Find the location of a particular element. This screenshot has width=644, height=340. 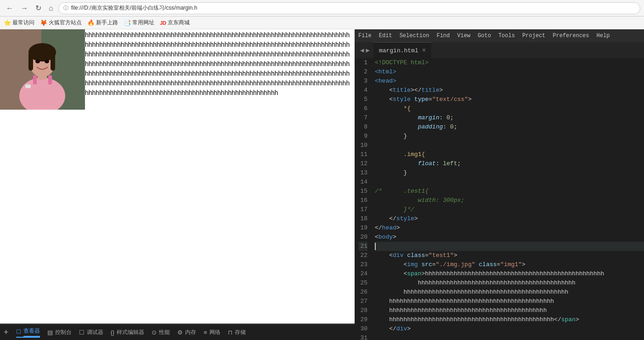

devtools-console: ▤ 控制台 is located at coordinates (60, 332).